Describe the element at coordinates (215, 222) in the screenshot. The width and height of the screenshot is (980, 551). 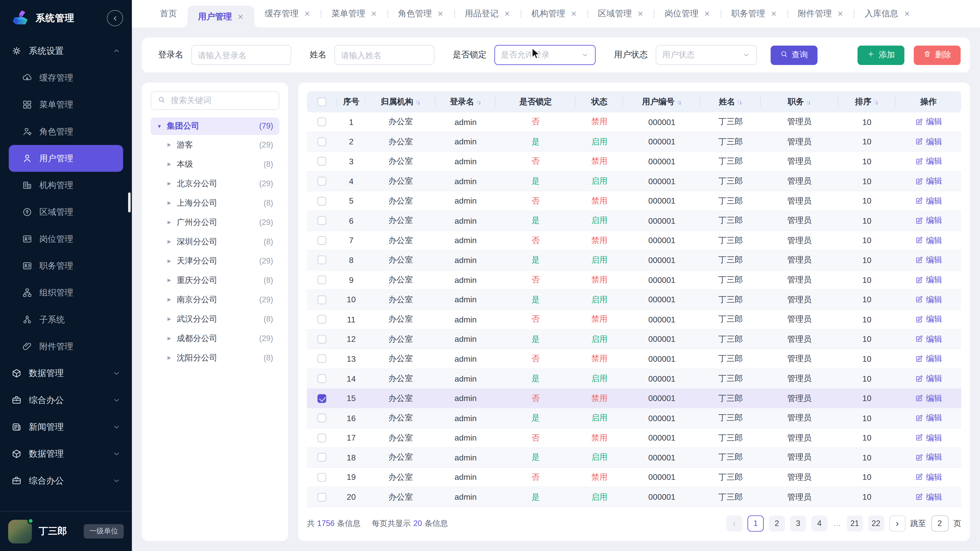
I see `tree-node: ▶广州分公司(29)` at that location.